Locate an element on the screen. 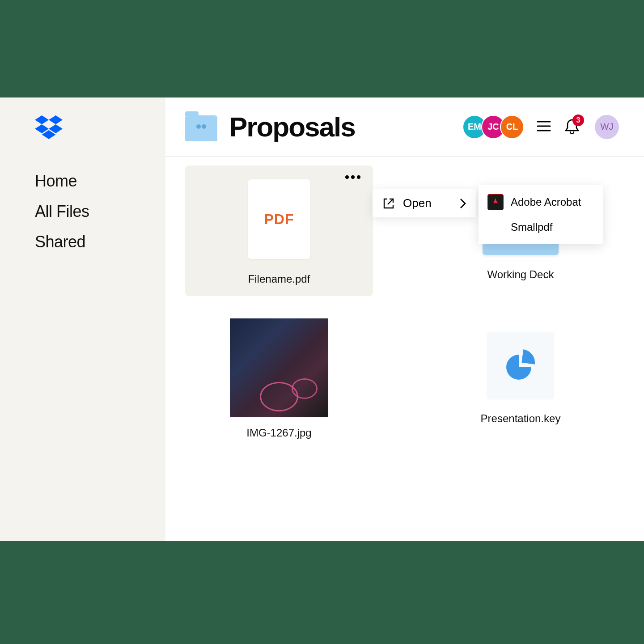  submenu-item-label: Adobe Acrobat is located at coordinates (546, 202).